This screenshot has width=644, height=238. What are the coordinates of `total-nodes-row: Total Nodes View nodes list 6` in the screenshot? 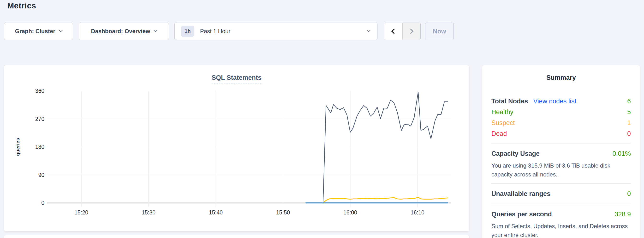 It's located at (561, 101).